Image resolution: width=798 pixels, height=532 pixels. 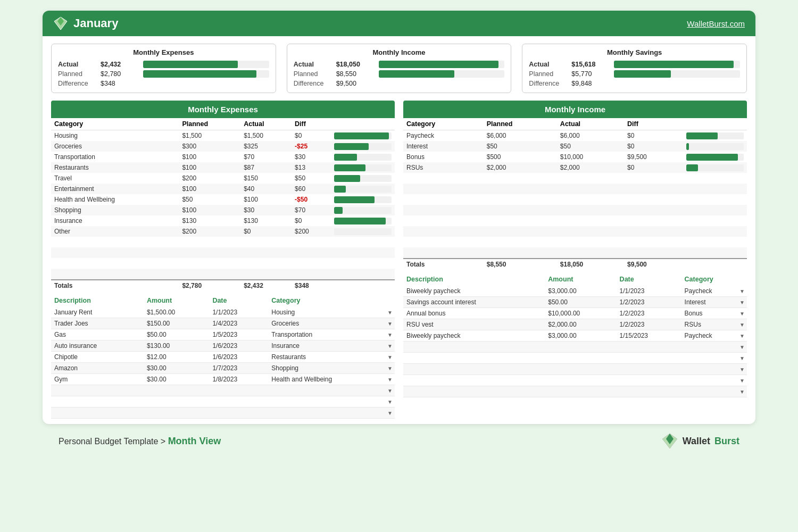 What do you see at coordinates (311, 200) in the screenshot?
I see `exp-diff-6: -$50` at bounding box center [311, 200].